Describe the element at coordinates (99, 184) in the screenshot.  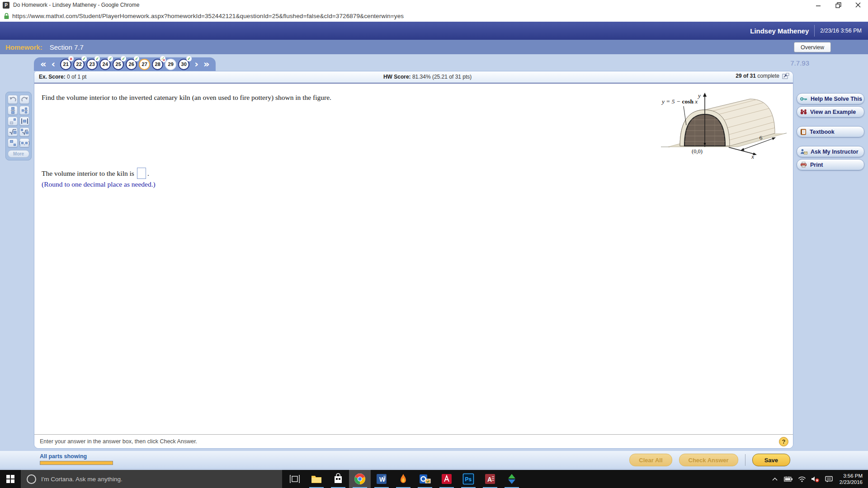
I see `rounding-note: (Round to one decimal place as needed.)` at that location.